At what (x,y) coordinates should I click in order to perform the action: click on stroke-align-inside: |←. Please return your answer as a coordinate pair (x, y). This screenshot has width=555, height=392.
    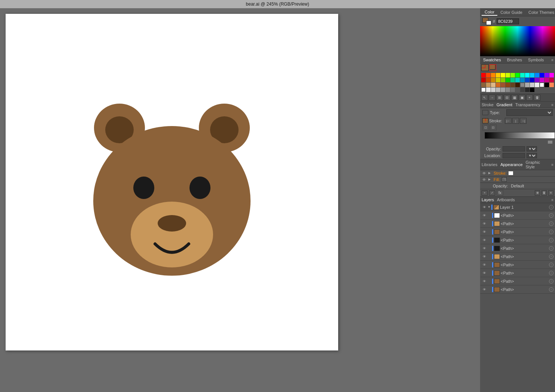
    Looking at the image, I should click on (508, 121).